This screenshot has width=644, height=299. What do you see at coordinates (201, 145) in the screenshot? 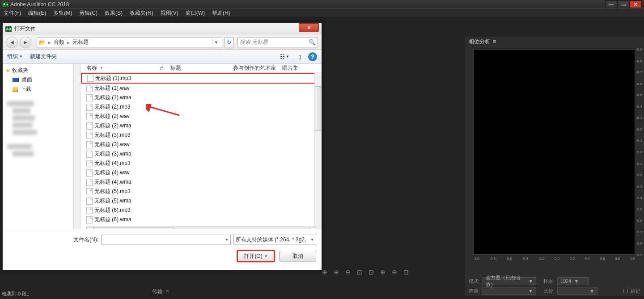
I see `file-row: 无标题 (3).wav` at bounding box center [201, 145].